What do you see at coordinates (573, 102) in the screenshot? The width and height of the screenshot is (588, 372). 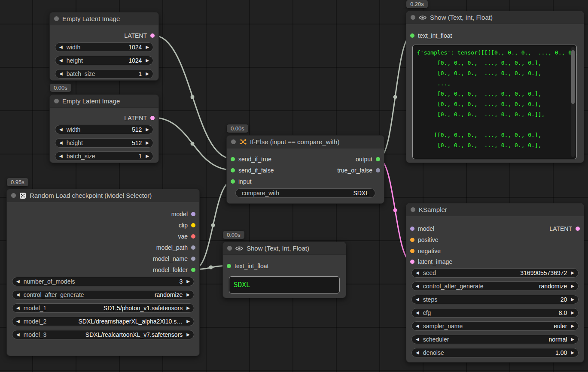 I see `scrollbar-track` at bounding box center [573, 102].